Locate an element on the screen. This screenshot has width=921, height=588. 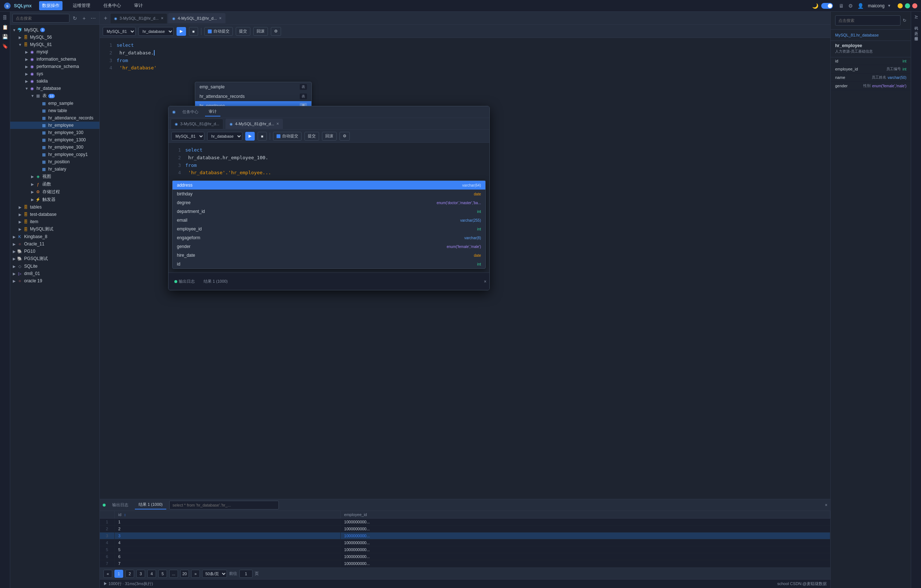
modal-tab-2-close: × is located at coordinates (278, 124).